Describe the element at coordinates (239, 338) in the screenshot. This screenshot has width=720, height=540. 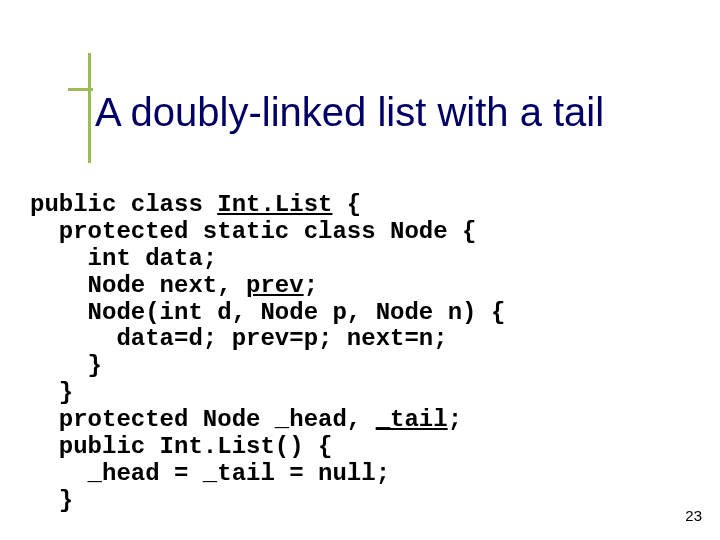
I see `code-line-6: data=d; prev=p; next=n;` at that location.